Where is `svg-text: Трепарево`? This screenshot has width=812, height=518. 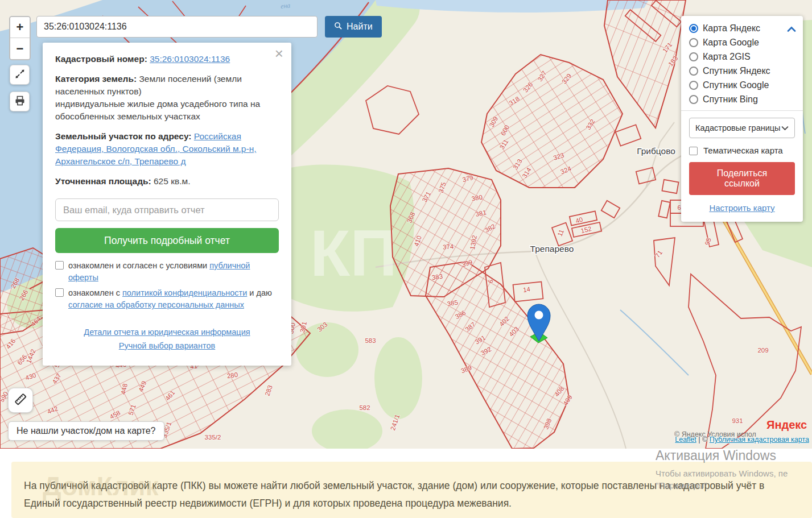
svg-text: Трепарево is located at coordinates (552, 249).